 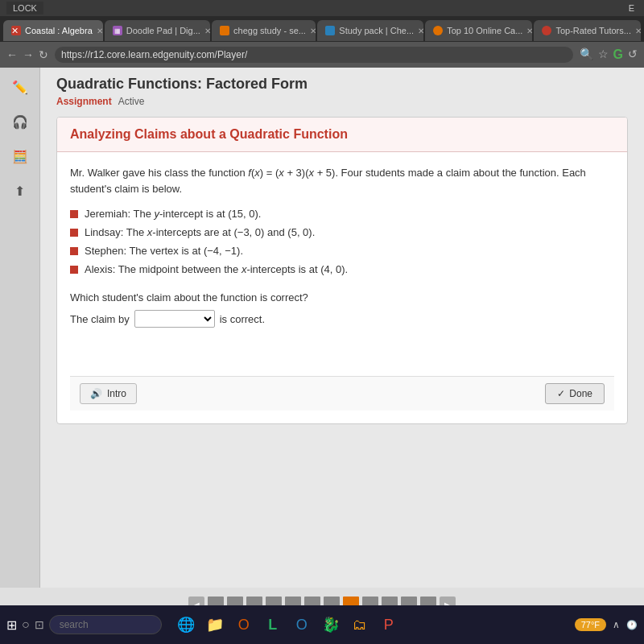 I want to click on page-title: Quadratic Functions: Factored Form, so click(x=342, y=84).